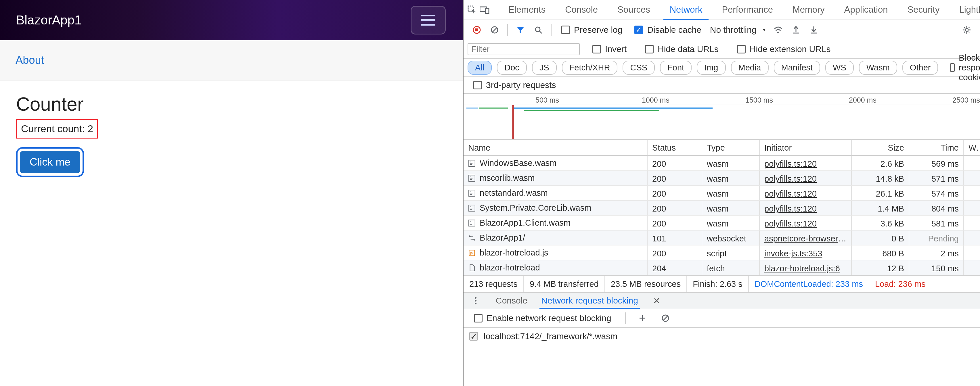  I want to click on filter-bar: Invert Hide data URLs Hide extension URL…, so click(722, 49).